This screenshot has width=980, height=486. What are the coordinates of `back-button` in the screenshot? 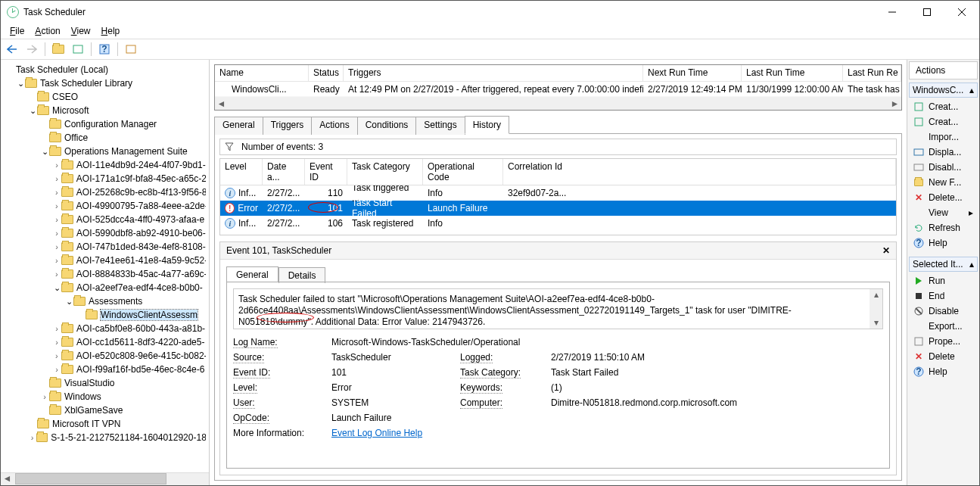 It's located at (12, 49).